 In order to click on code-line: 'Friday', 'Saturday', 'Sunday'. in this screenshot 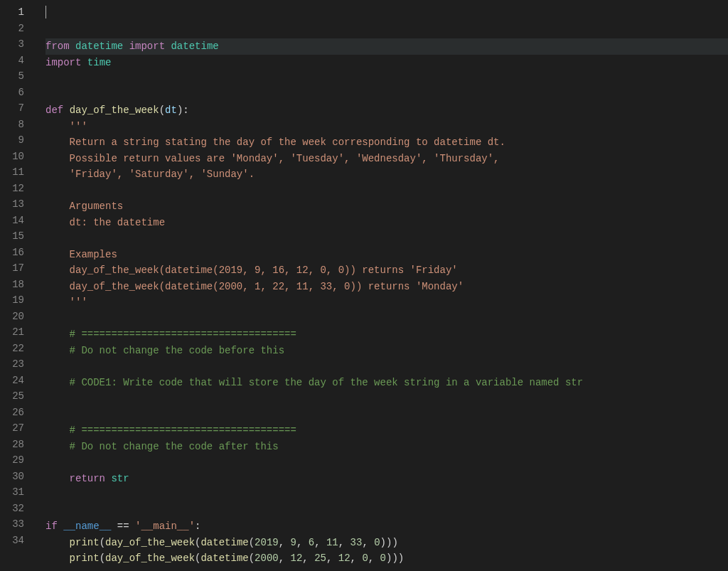, I will do `click(387, 175)`.